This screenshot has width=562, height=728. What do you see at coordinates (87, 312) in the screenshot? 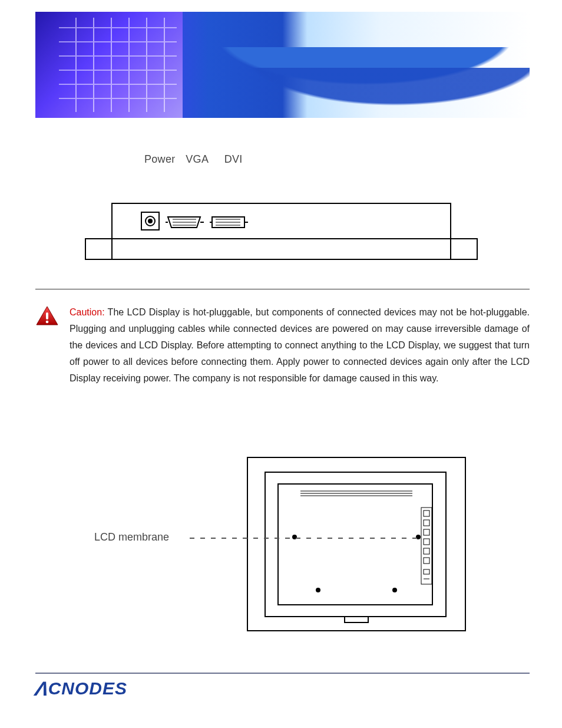
I see `caution-label: Caution:` at bounding box center [87, 312].